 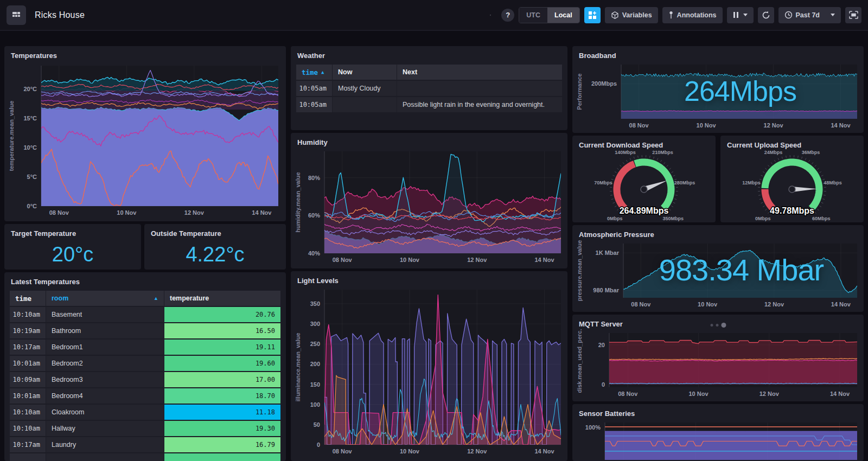 I want to click on svg-text: 210Mbps, so click(x=663, y=152).